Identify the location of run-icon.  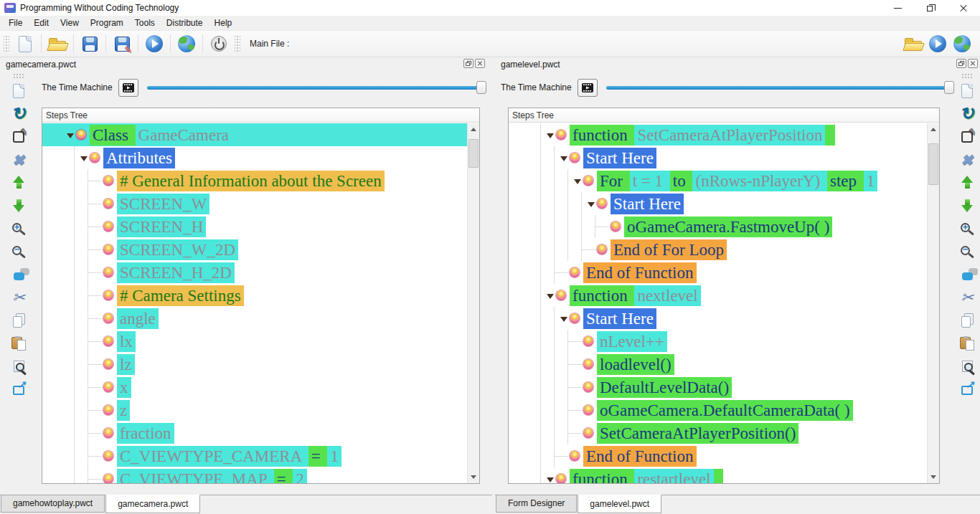
(154, 44).